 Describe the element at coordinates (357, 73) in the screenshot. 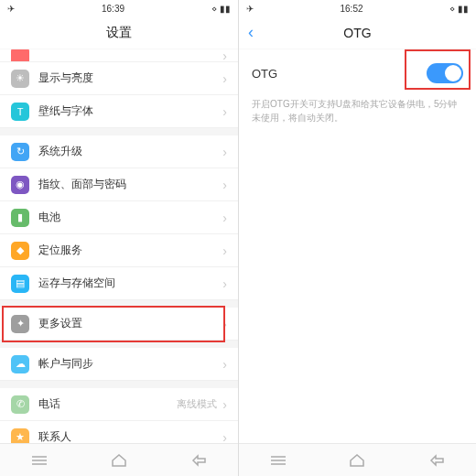

I see `otg-row: OTG` at that location.